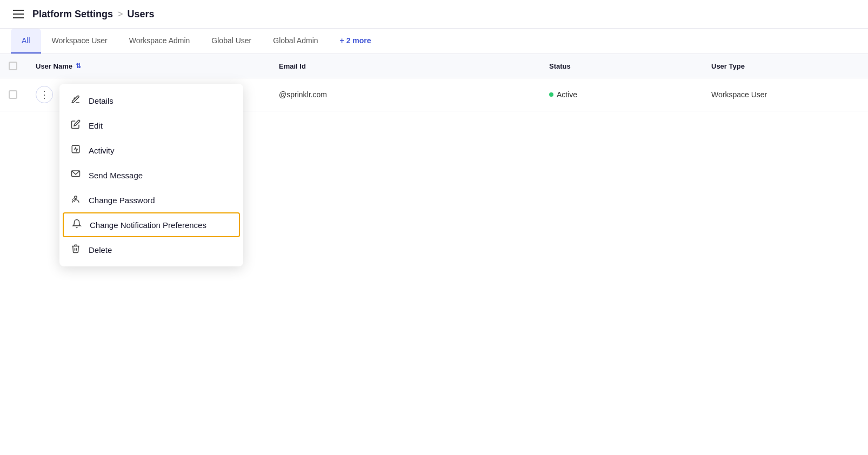 The height and width of the screenshot is (455, 868). Describe the element at coordinates (149, 95) in the screenshot. I see `row-actions-cell: ⋮ Details` at that location.